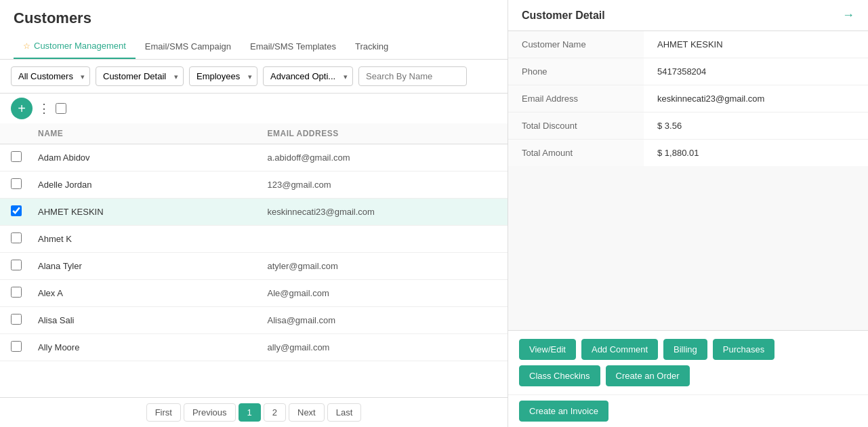 The image size is (868, 427). Describe the element at coordinates (547, 350) in the screenshot. I see `view/edit-button: View/Edit` at that location.